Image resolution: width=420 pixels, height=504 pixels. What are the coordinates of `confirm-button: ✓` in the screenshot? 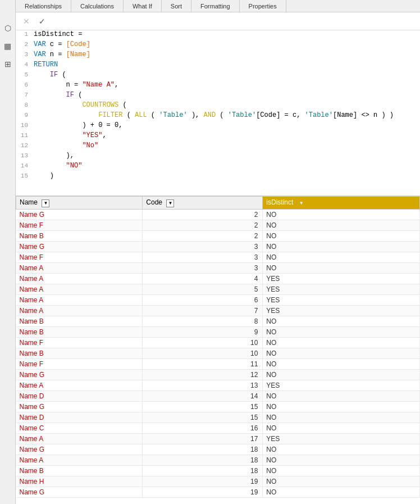 It's located at (42, 21).